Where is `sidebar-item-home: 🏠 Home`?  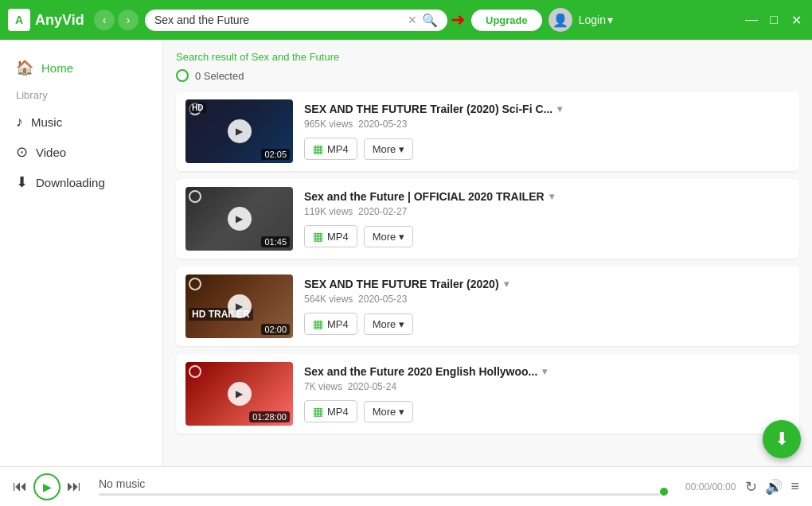 sidebar-item-home: 🏠 Home is located at coordinates (81, 68).